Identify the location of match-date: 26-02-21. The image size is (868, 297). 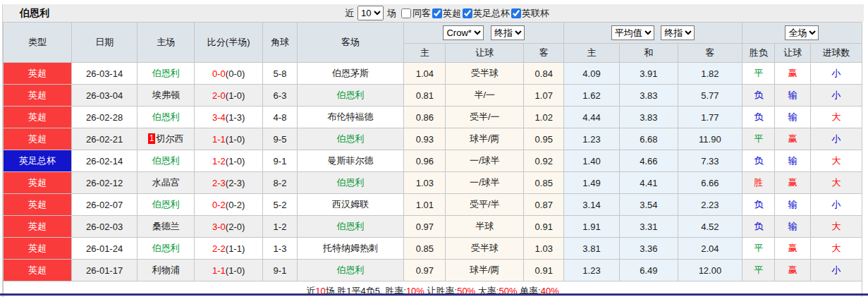
(104, 140).